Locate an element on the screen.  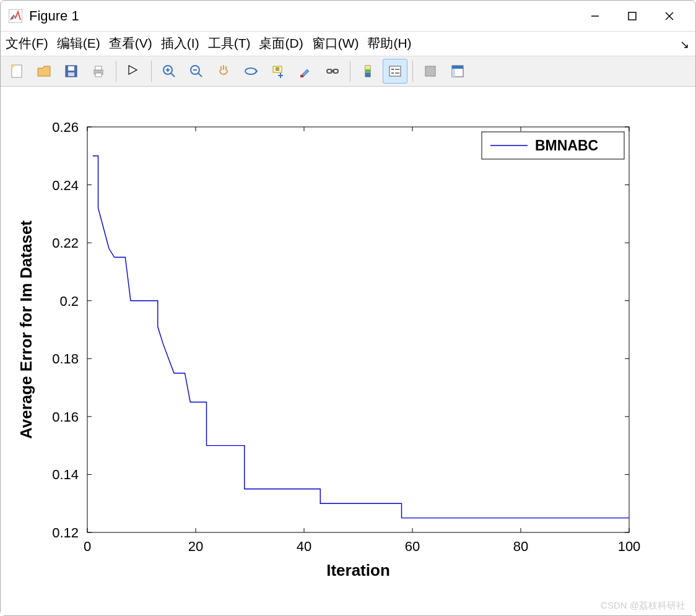
y-tick-label: 0.14 is located at coordinates (66, 474).